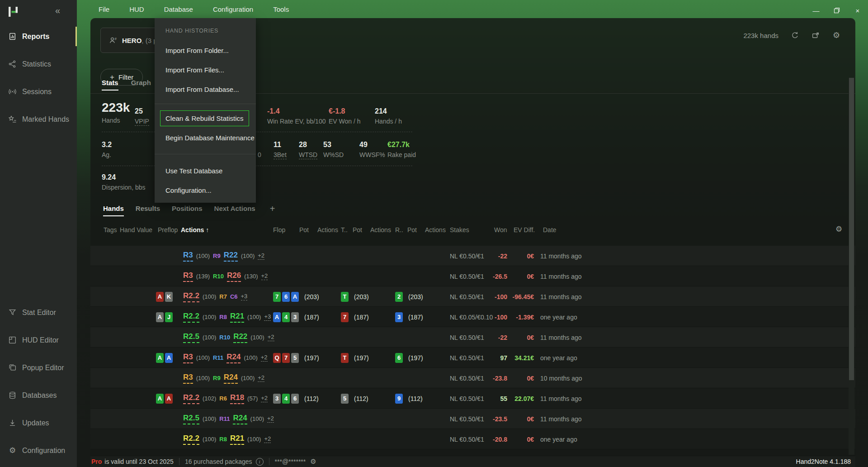  I want to click on vertical-scrollbar-thumb, so click(852, 229).